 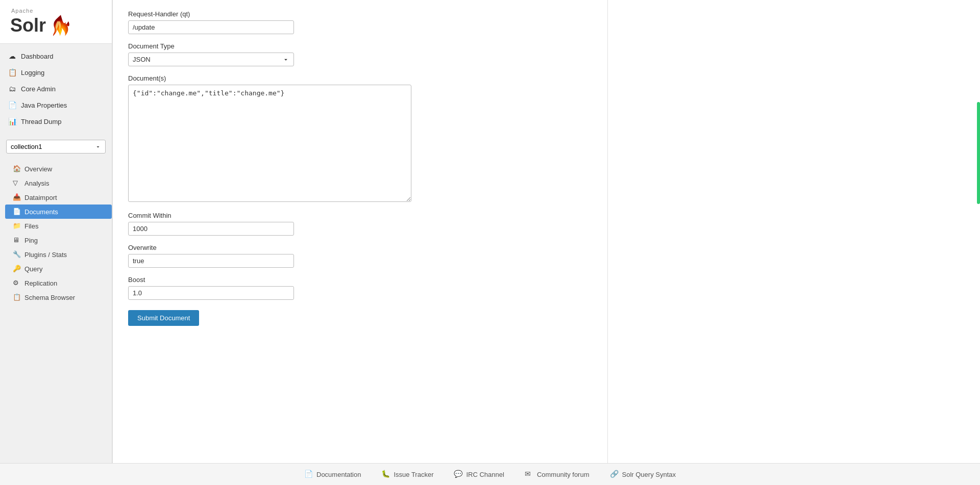 I want to click on sub-nav-item-analysis: ▽ Analysis, so click(x=58, y=183).